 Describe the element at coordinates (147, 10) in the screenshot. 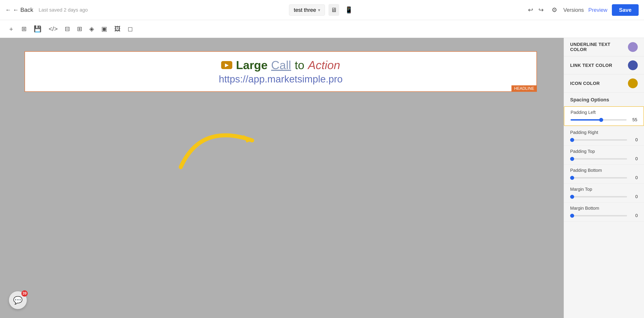

I see `toolbar-left: ← ← Back Last saved 2 days ago` at that location.